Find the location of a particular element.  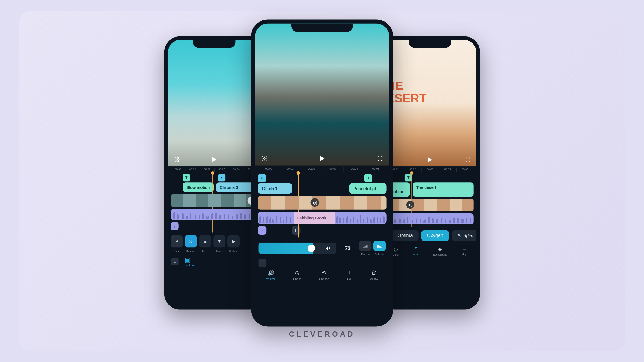

speed-icon: ◷ is located at coordinates (297, 273).